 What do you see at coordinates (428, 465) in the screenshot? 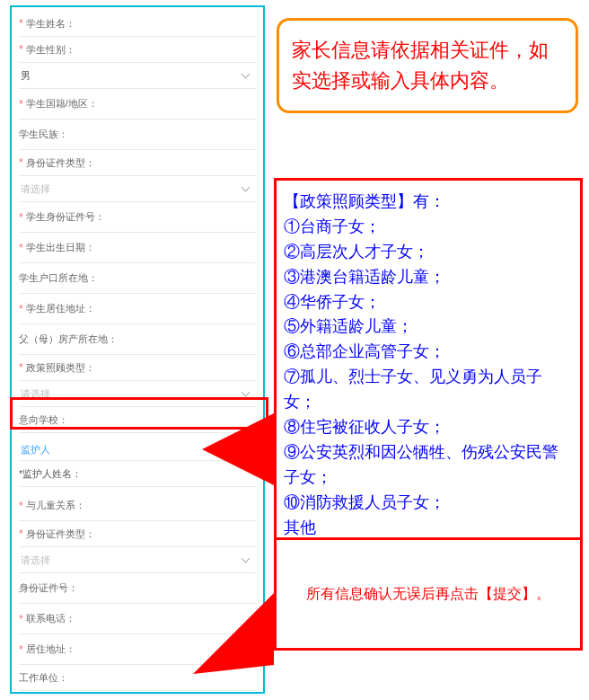
I see `policy-item: ⑨公安英烈和因公牺牲、伤残公安民警子女；` at bounding box center [428, 465].